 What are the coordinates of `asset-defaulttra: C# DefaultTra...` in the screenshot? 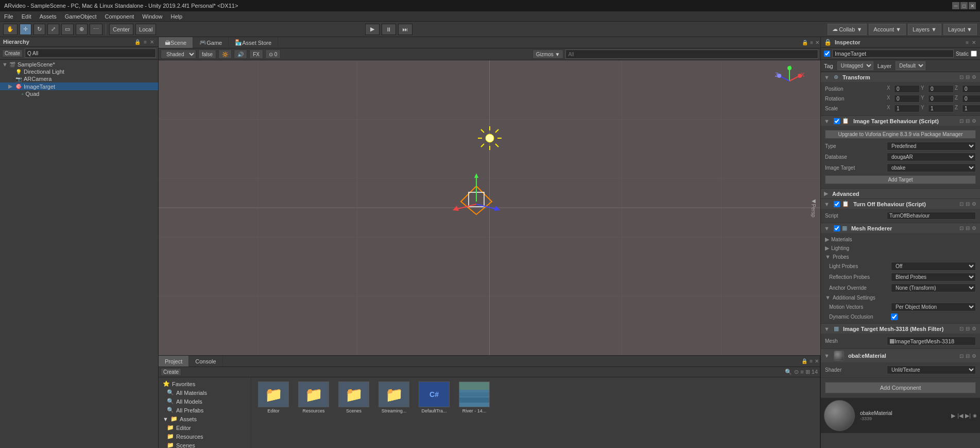 It's located at (434, 397).